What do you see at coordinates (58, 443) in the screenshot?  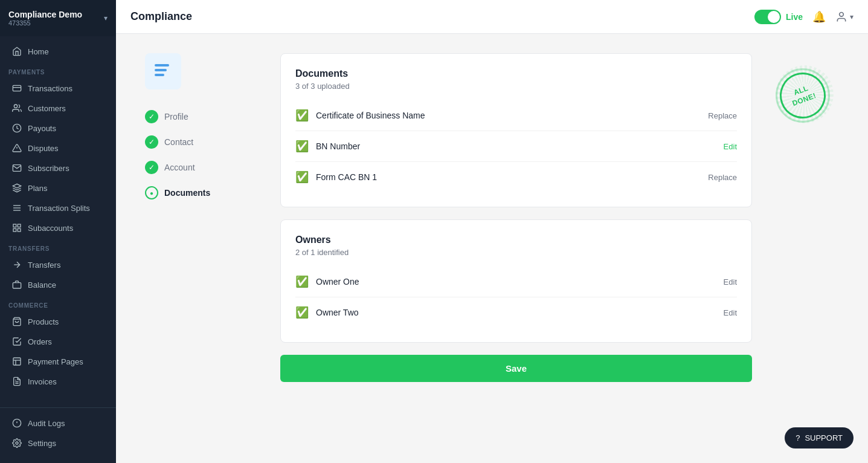 I see `sidebar-item-settings: Settings` at bounding box center [58, 443].